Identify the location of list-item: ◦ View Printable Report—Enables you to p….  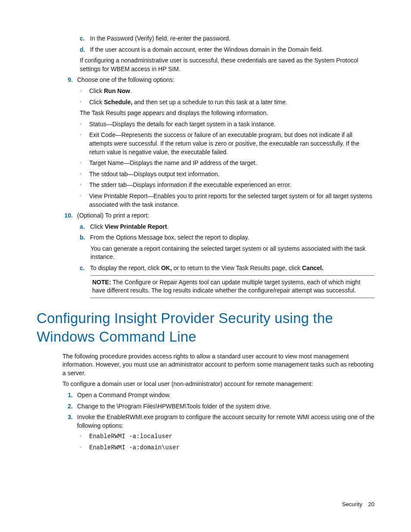
(206, 201).